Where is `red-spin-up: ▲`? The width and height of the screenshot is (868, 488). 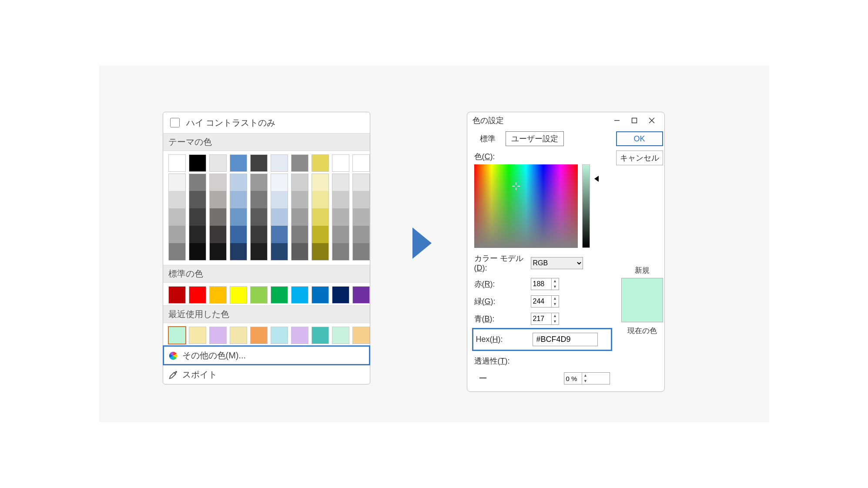 red-spin-up: ▲ is located at coordinates (555, 281).